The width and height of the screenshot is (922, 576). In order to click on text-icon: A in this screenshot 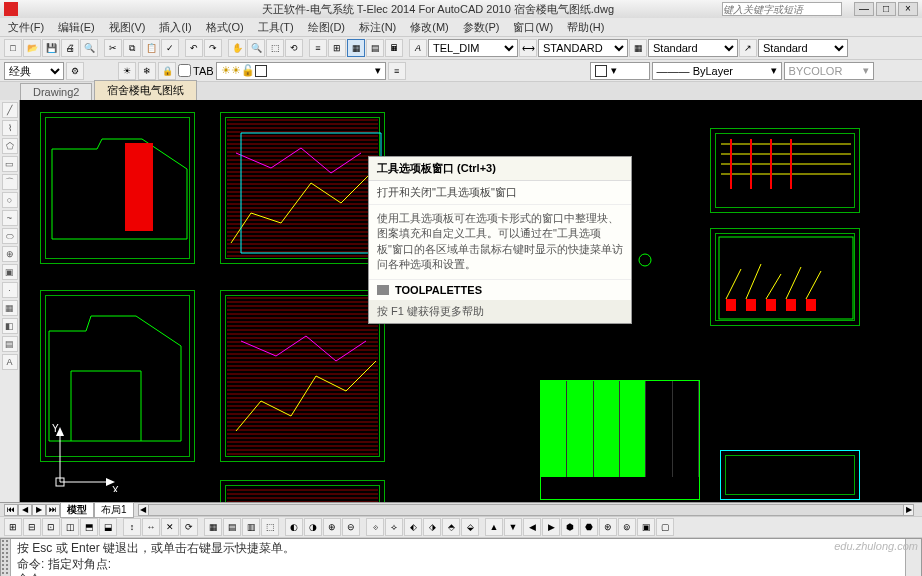, I will do `click(418, 48)`.